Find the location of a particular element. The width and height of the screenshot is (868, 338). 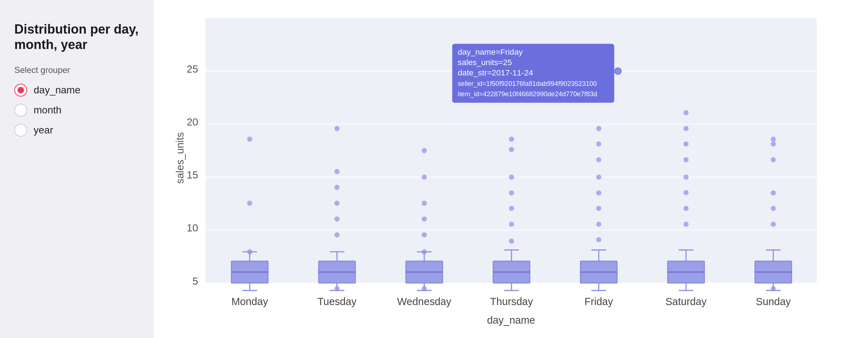

radio-label-year: year is located at coordinates (43, 130).